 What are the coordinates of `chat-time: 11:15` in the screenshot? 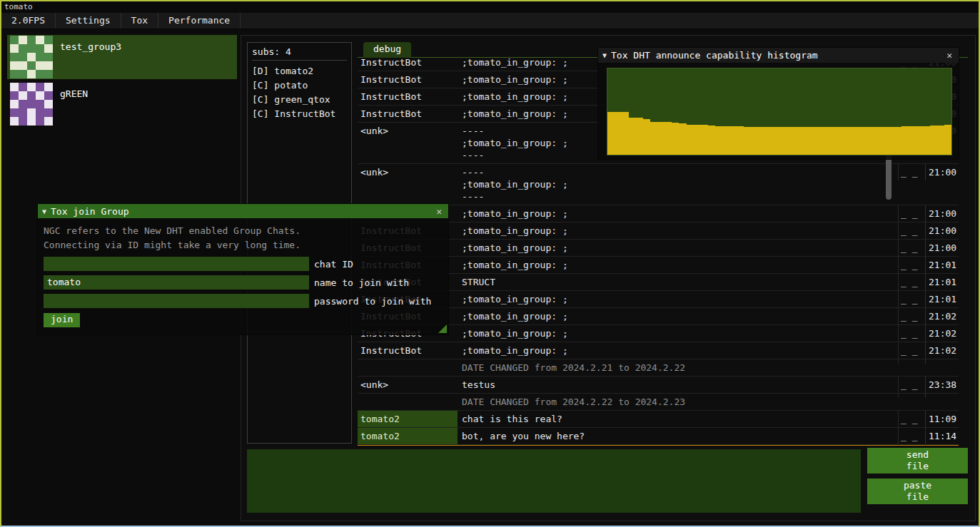 It's located at (942, 445).